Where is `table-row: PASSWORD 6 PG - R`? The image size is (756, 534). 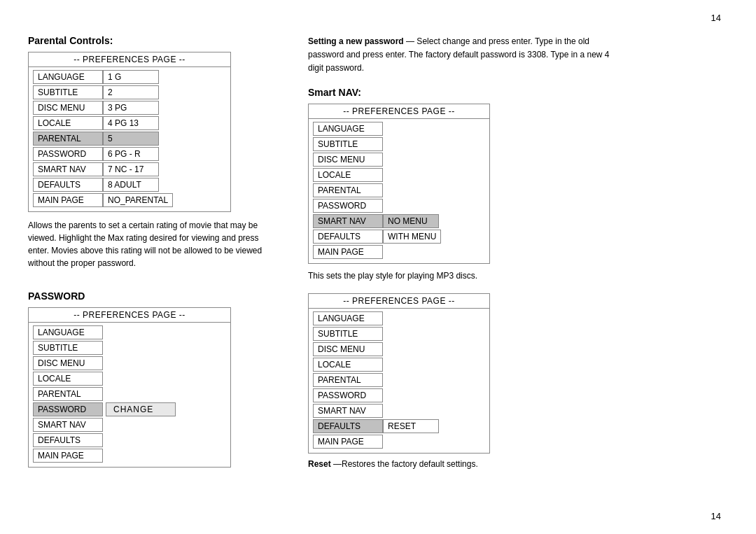 table-row: PASSWORD 6 PG - R is located at coordinates (130, 154).